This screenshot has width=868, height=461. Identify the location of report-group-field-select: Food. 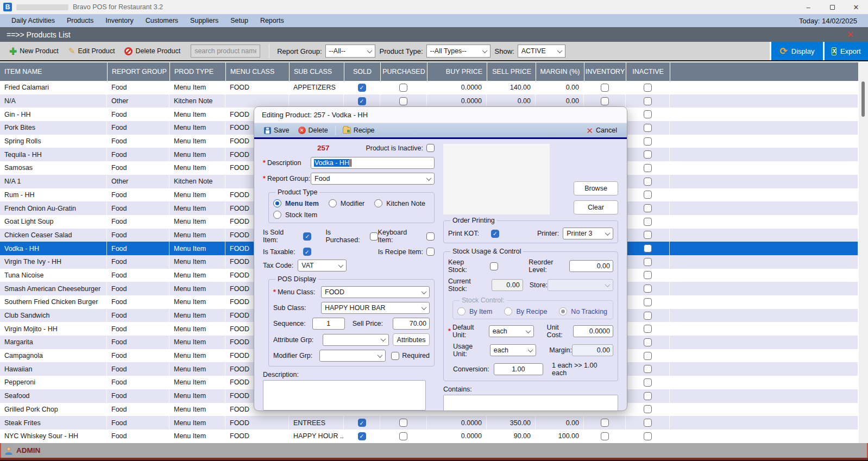
(373, 179).